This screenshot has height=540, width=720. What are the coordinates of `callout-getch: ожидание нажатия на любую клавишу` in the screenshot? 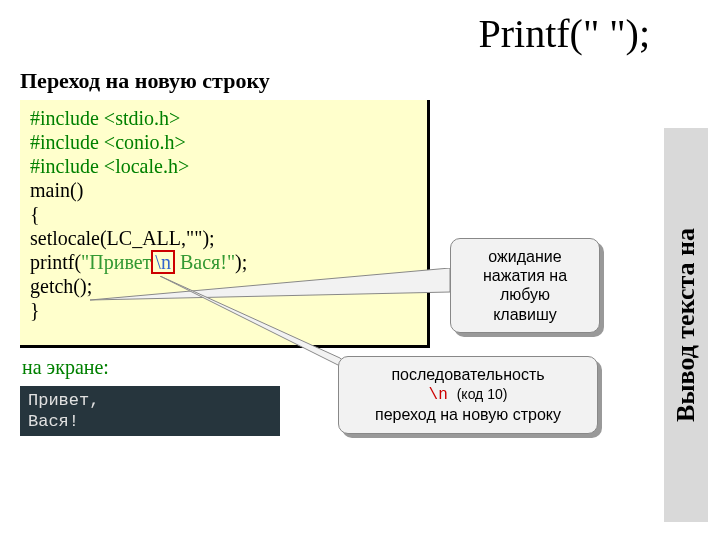 It's located at (525, 286).